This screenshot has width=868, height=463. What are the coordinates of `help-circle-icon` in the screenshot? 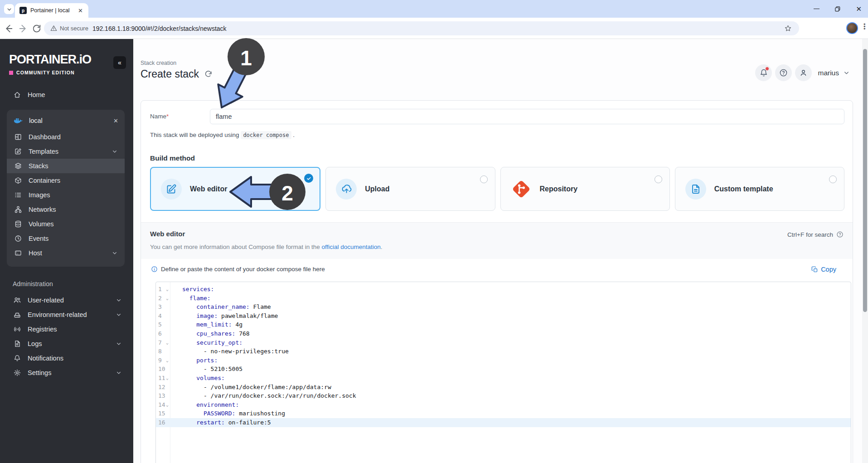 It's located at (840, 234).